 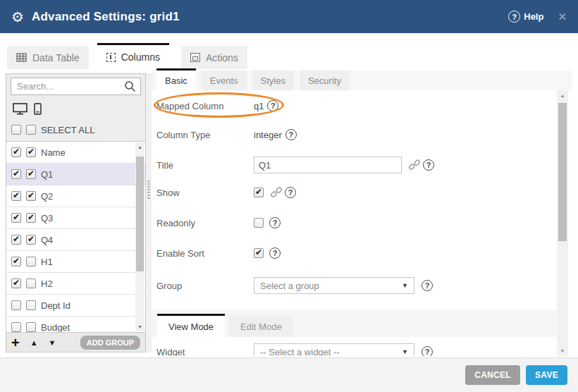 I want to click on tab-basic: Basic, so click(x=176, y=79).